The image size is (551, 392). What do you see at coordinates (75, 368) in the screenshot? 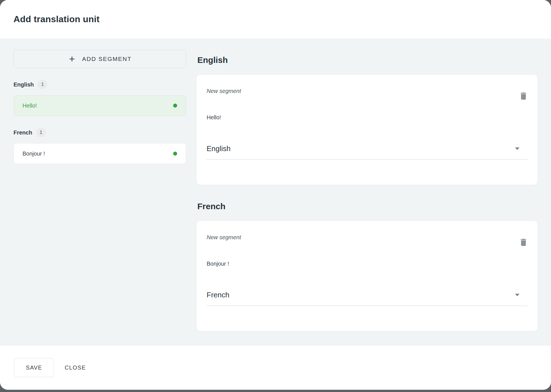
I see `close-button: CLOSE` at bounding box center [75, 368].